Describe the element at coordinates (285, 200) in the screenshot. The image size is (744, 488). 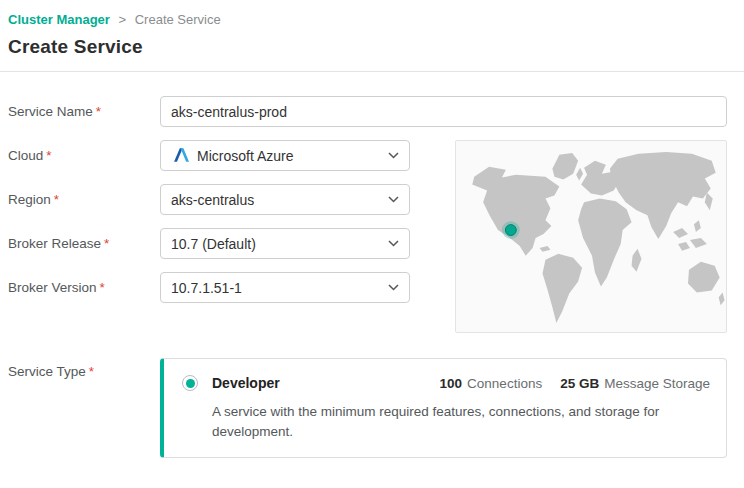
I see `region-select: aks-centralus` at that location.